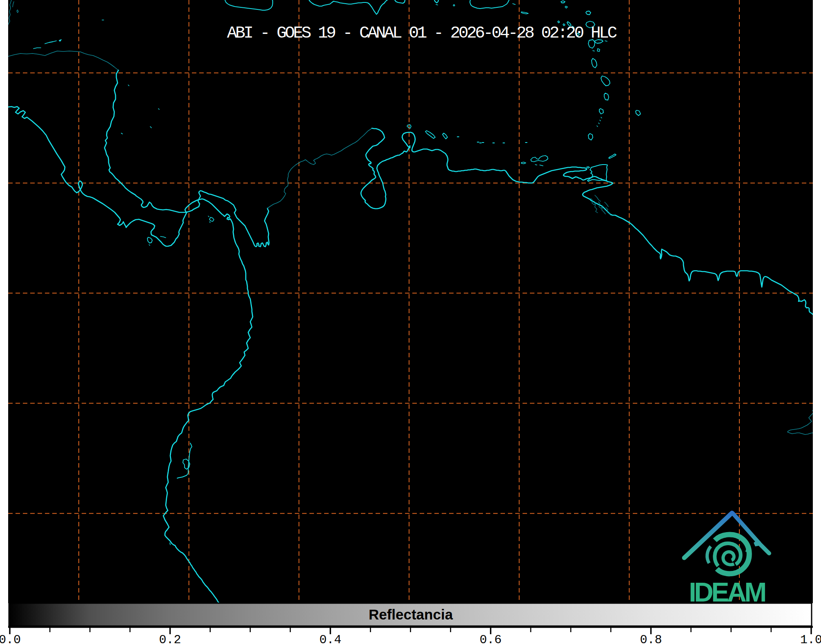 This screenshot has width=821, height=644. I want to click on svg-text: 0.2, so click(170, 639).